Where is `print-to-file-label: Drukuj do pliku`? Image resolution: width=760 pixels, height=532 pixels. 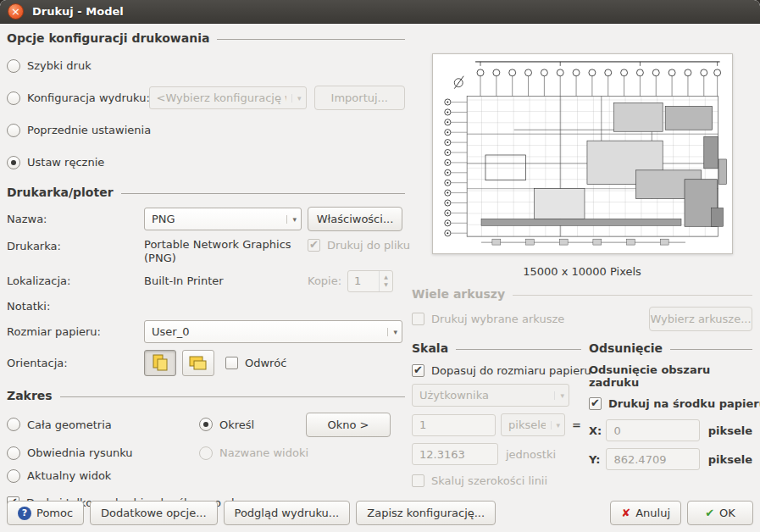
print-to-file-label: Drukuj do pliku is located at coordinates (369, 246).